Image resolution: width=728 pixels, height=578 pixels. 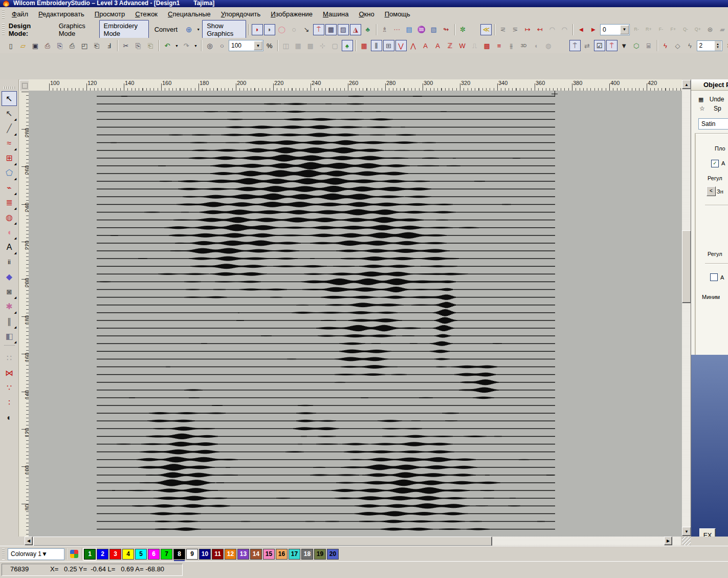 What do you see at coordinates (368, 30) in the screenshot?
I see `plant-icon: ♣` at bounding box center [368, 30].